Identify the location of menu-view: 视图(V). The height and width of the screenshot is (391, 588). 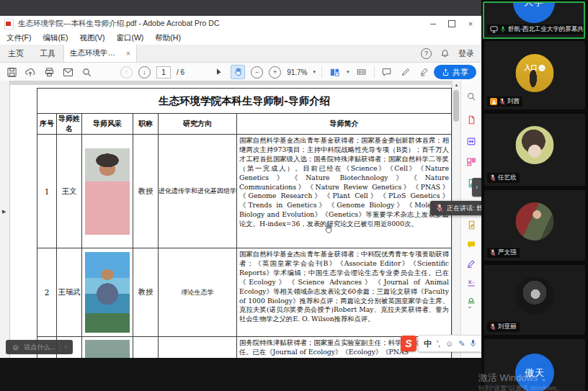
(92, 38).